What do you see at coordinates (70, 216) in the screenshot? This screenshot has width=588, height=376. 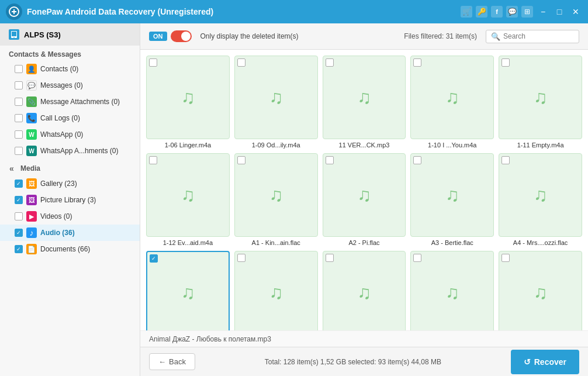 I see `sidebar-item-videos: ▶ Videos (0)` at bounding box center [70, 216].